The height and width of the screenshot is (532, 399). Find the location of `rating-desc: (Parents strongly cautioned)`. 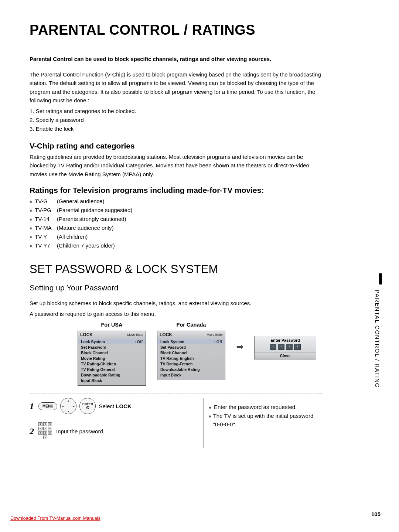

rating-desc: (Parents strongly cautioned) is located at coordinates (92, 219).